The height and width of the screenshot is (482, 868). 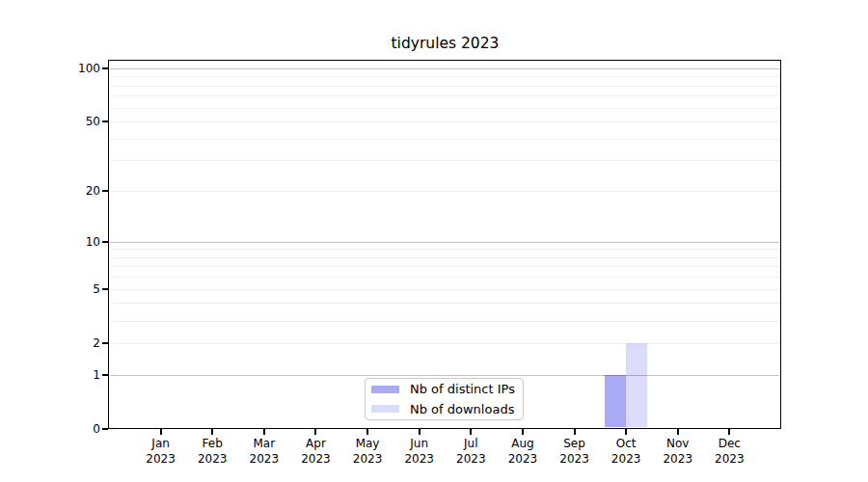 I want to click on y-tick-label-0: 0, so click(x=69, y=429).